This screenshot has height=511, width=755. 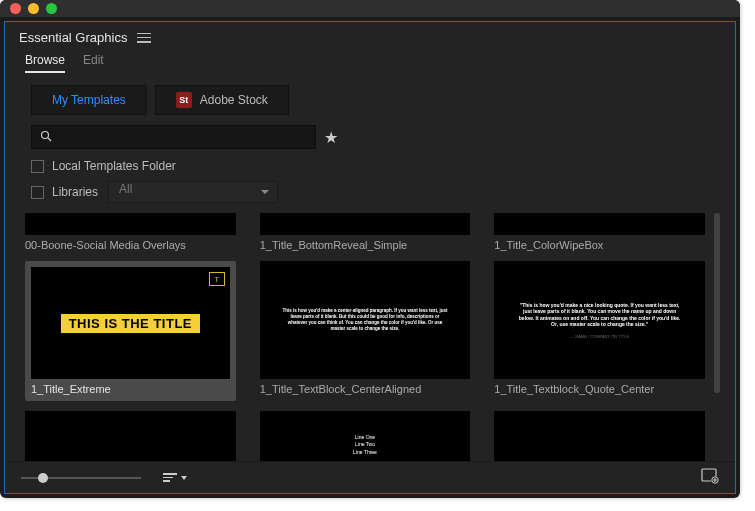 What do you see at coordinates (193, 192) in the screenshot?
I see `libraries-select: All` at bounding box center [193, 192].